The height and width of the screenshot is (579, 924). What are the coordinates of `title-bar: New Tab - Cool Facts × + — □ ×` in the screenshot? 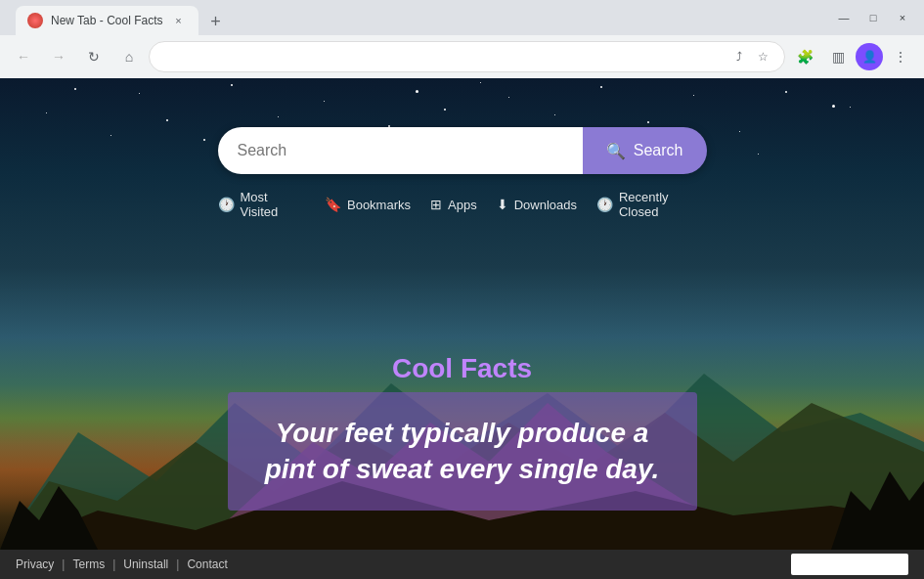 It's located at (462, 18).